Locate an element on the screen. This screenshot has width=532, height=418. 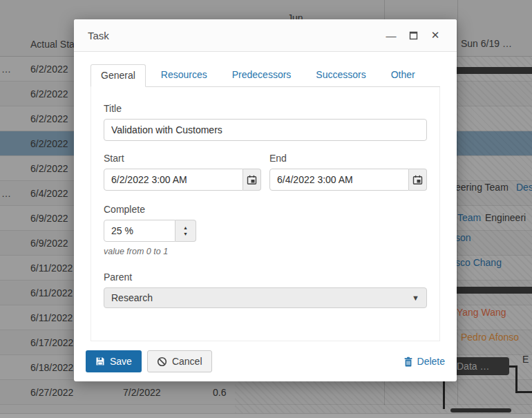
dialog-header: Task — ✕ is located at coordinates (265, 36).